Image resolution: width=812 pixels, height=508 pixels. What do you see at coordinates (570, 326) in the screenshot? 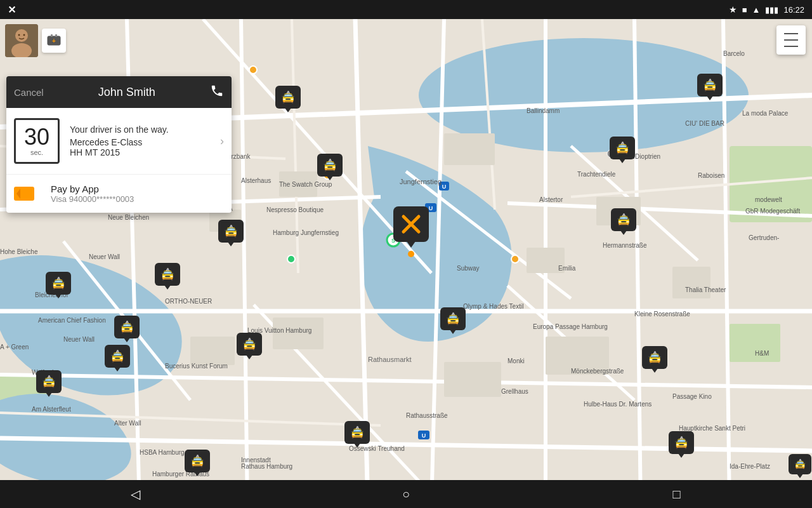
I see `svg-text: Europa Passage Hamburg` at bounding box center [570, 326].